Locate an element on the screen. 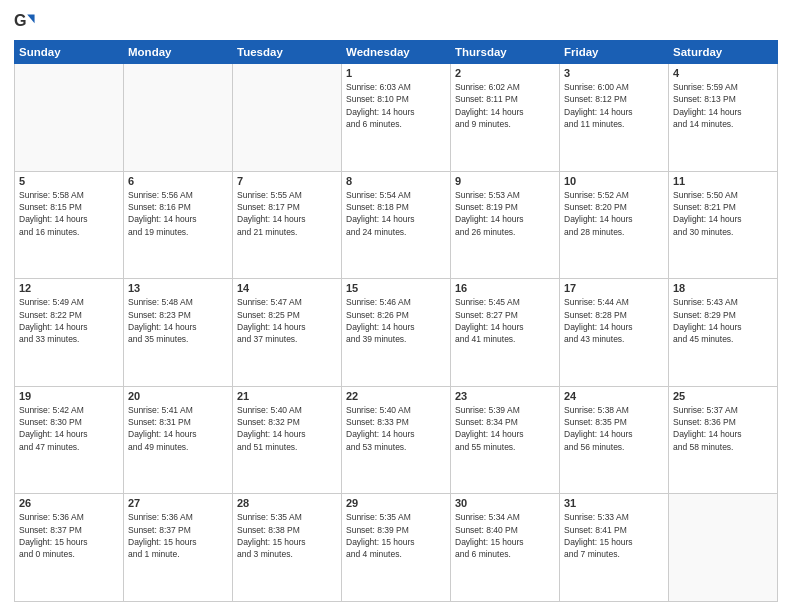  calendar-day-cell: 30Sunrise: 5:34 AM Sunset: 8:40 PM Dayli… is located at coordinates (506, 548).